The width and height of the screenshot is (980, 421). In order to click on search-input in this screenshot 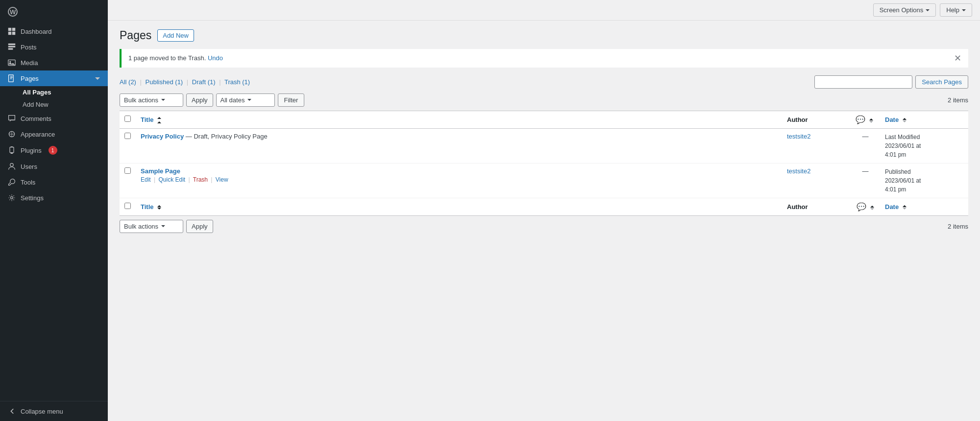, I will do `click(863, 82)`.